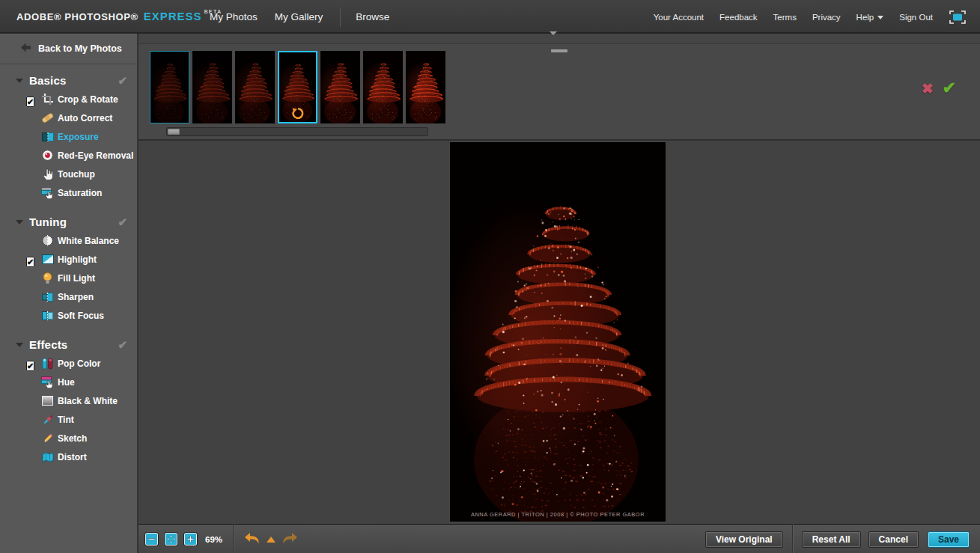 This screenshot has height=553, width=980. I want to click on sidebar-item-soft-focus: Soft Focus, so click(69, 316).